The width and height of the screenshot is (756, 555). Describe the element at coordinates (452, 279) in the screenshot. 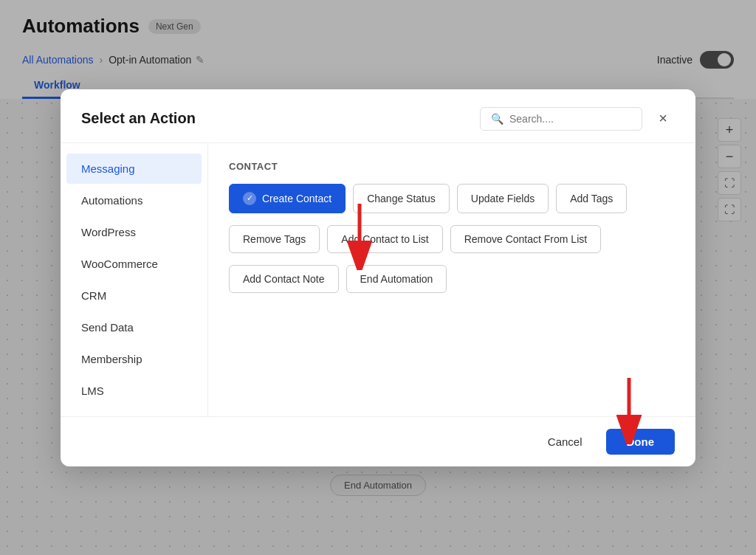

I see `action-row-3: Add Contact Note End Automation` at that location.